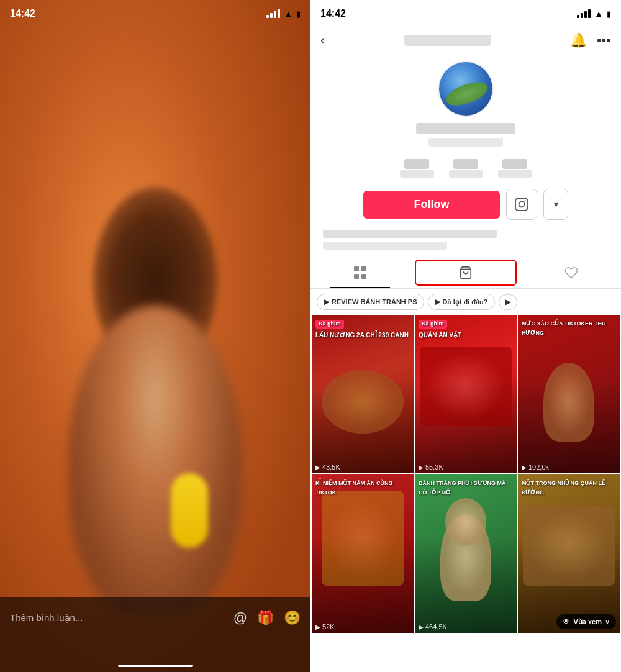  What do you see at coordinates (155, 618) in the screenshot?
I see `comment-input-row: Thêm bình luận... @ 🎁 😊` at bounding box center [155, 618].